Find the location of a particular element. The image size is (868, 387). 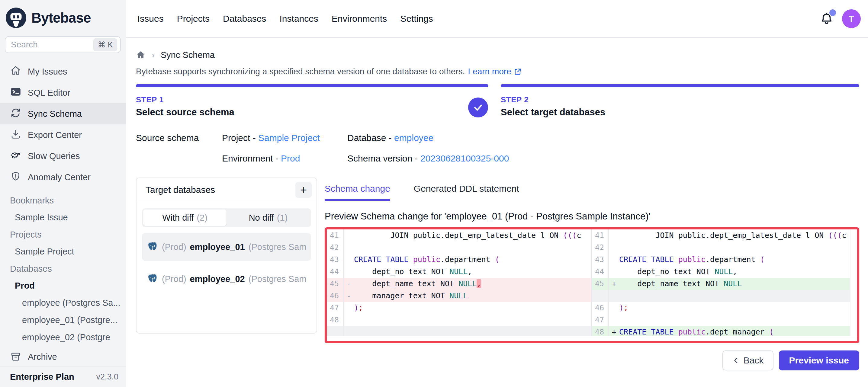

plan-version: v2.3.0 is located at coordinates (107, 377).